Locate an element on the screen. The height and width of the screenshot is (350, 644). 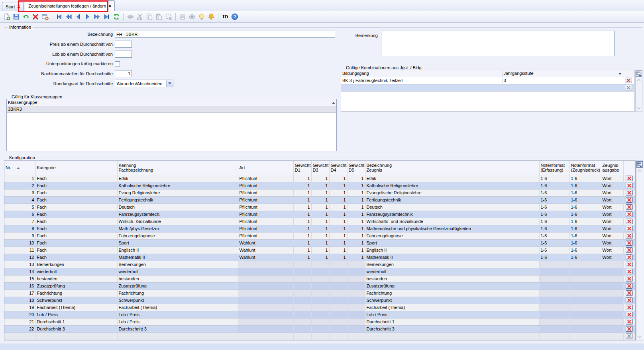
form-delete-icon is located at coordinates (45, 17).